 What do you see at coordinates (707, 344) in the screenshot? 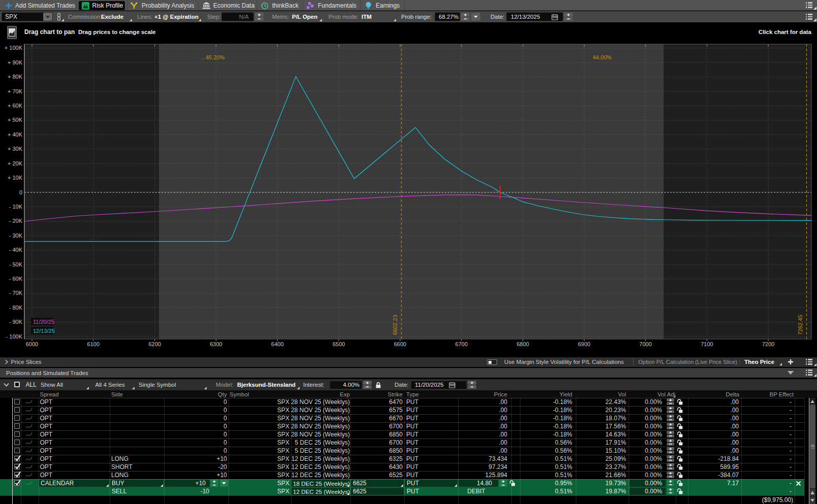
I see `svg-text: 7100` at bounding box center [707, 344].